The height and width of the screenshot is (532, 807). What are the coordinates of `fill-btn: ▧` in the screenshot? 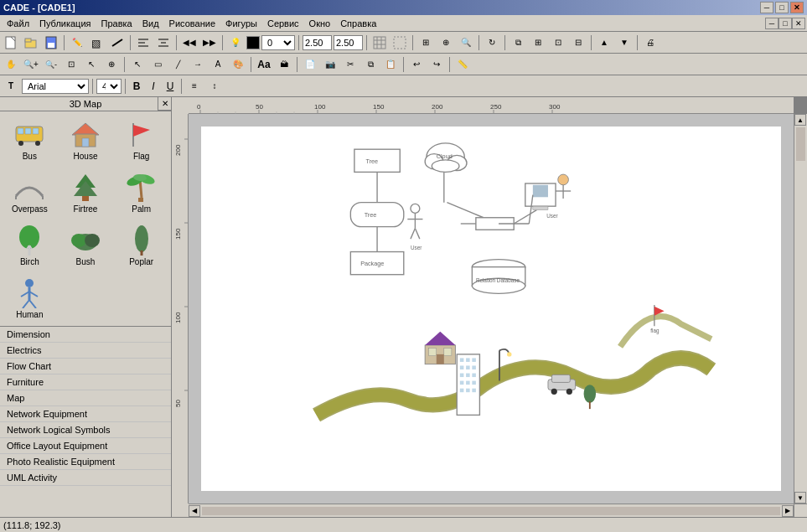 It's located at (97, 43).